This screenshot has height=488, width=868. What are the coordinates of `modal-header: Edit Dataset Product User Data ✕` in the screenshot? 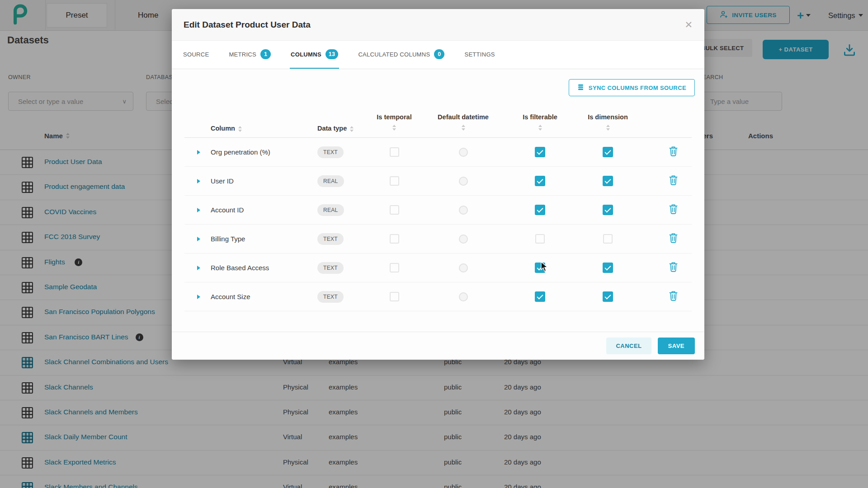 It's located at (438, 25).